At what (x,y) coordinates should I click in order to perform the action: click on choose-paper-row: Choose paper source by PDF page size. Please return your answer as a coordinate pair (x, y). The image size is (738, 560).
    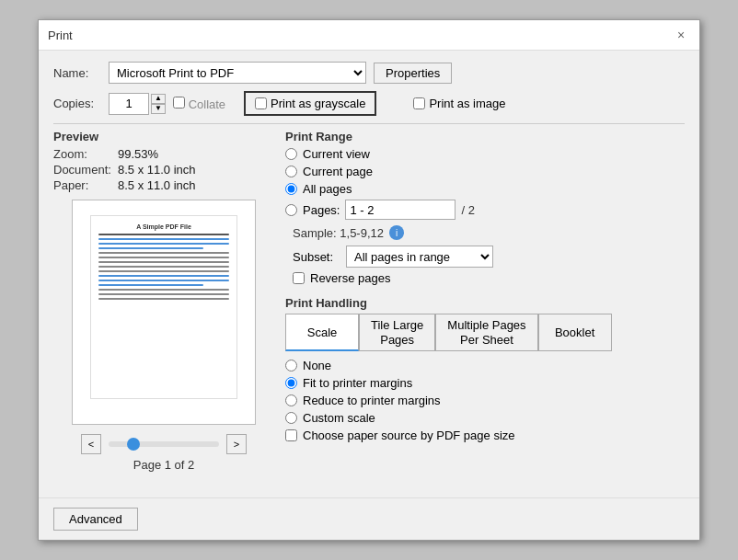
    Looking at the image, I should click on (485, 436).